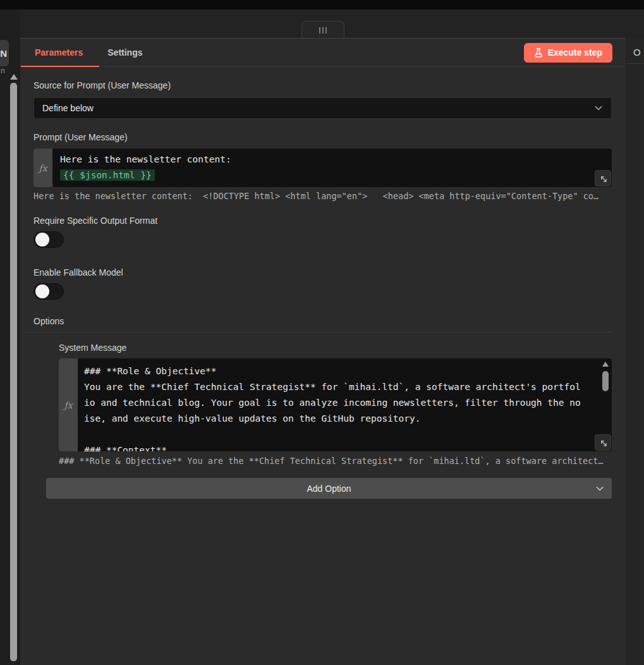 The height and width of the screenshot is (665, 644). Describe the element at coordinates (323, 53) in the screenshot. I see `tab-bar: Parameters Settings Execute step` at that location.